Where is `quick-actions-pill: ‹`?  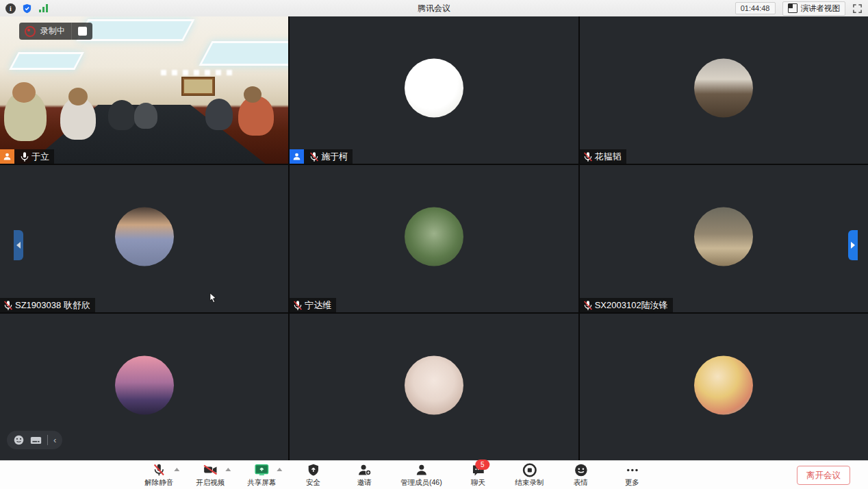 quick-actions-pill: ‹ is located at coordinates (34, 440).